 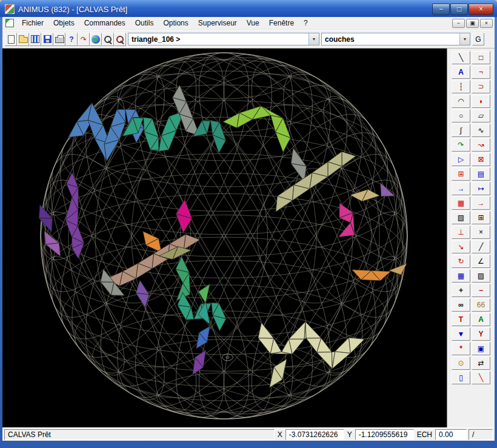 I want to click on plus-button: +, so click(x=461, y=290).